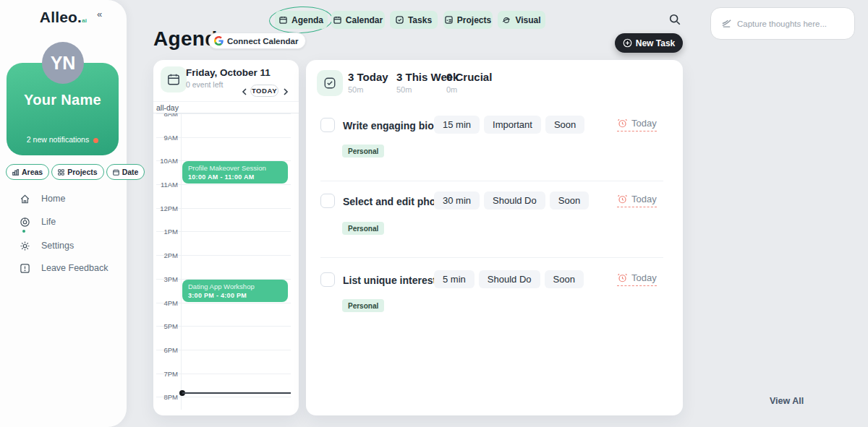 Image resolution: width=868 pixels, height=427 pixels. Describe the element at coordinates (100, 14) in the screenshot. I see `sidebar-collapse-icon: «` at that location.